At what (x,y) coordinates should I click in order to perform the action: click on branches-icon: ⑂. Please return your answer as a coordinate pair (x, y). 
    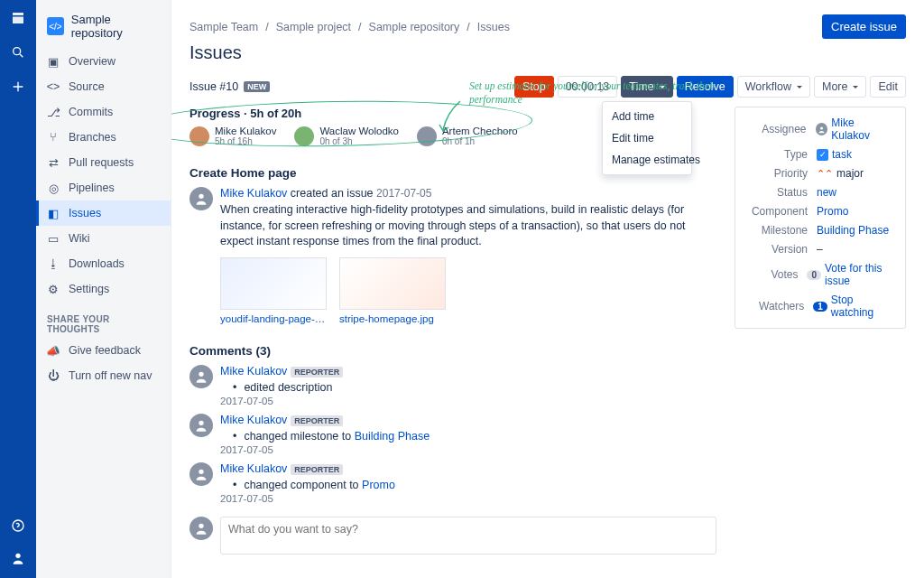
    Looking at the image, I should click on (53, 137).